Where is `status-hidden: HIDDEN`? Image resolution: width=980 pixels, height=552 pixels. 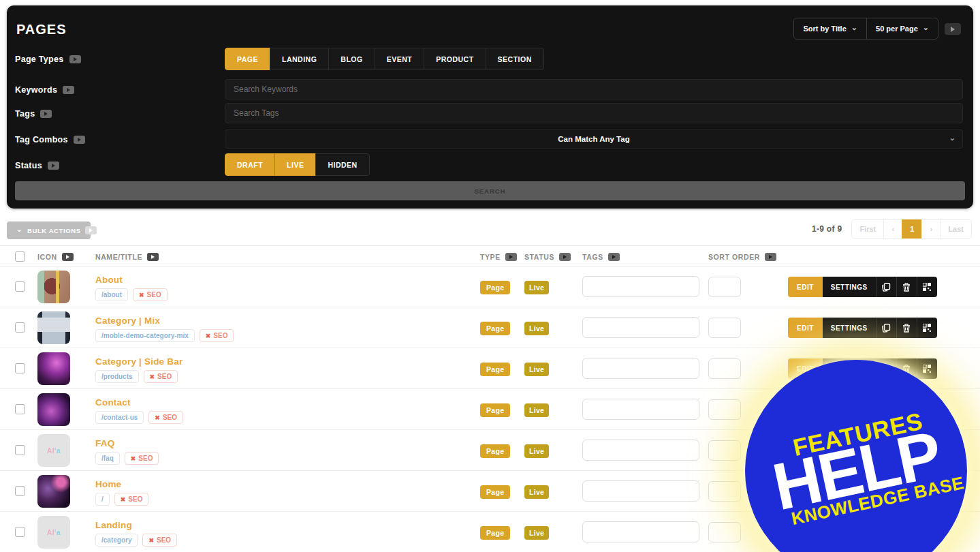 status-hidden: HIDDEN is located at coordinates (342, 165).